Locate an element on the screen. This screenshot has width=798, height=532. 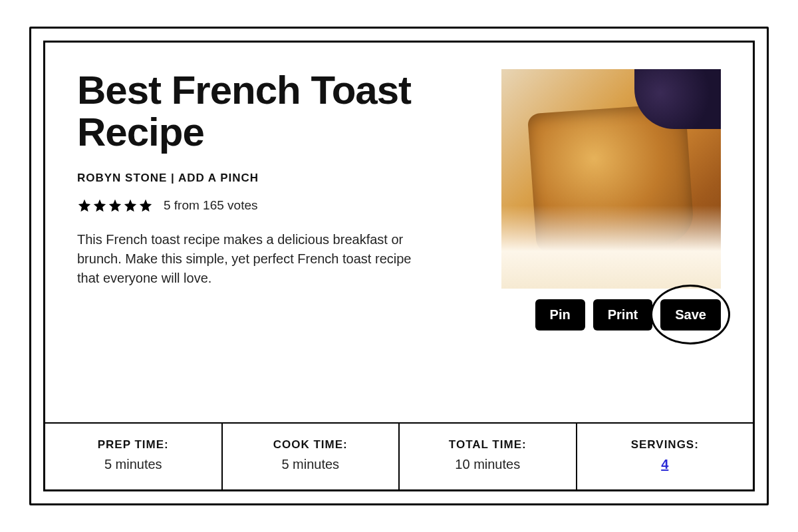
hero-image-berries is located at coordinates (678, 99).